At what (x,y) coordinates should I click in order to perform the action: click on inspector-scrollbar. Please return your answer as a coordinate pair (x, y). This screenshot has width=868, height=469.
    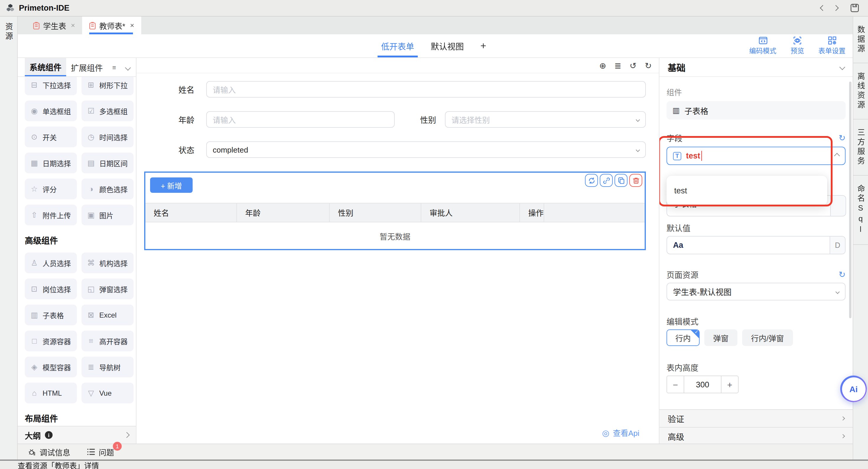
    Looking at the image, I should click on (850, 200).